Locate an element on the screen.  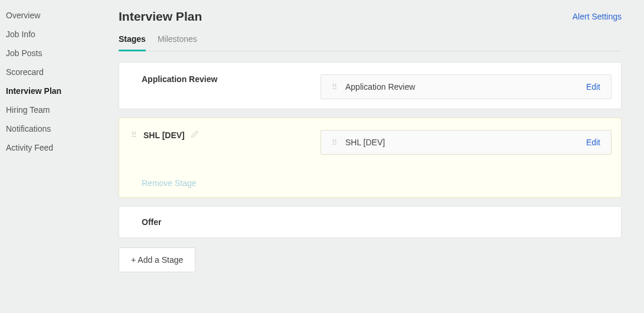
sidebar-item-interview-plan: Interview Plan is located at coordinates (58, 91).